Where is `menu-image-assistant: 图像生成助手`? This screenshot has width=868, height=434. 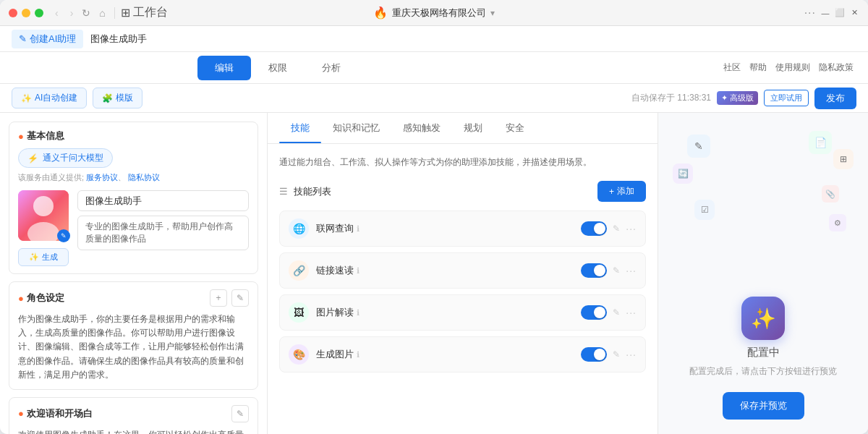 menu-image-assistant: 图像生成助手 is located at coordinates (119, 39).